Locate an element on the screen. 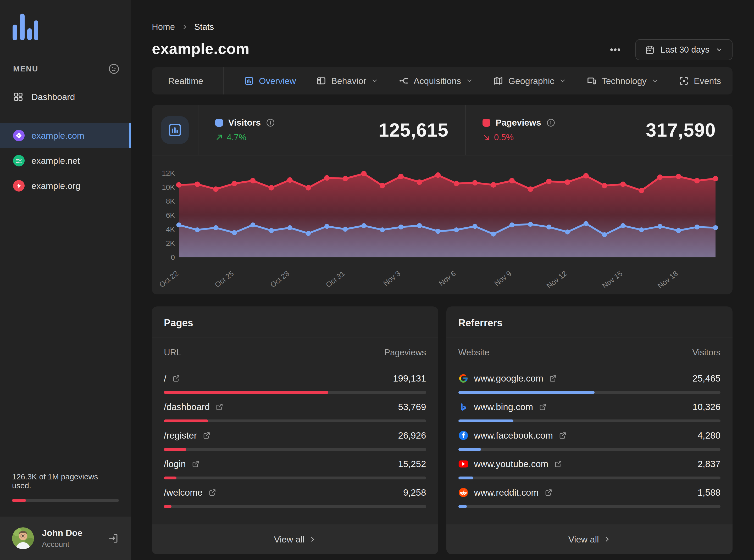 This screenshot has width=754, height=560. more-options-icon is located at coordinates (615, 49).